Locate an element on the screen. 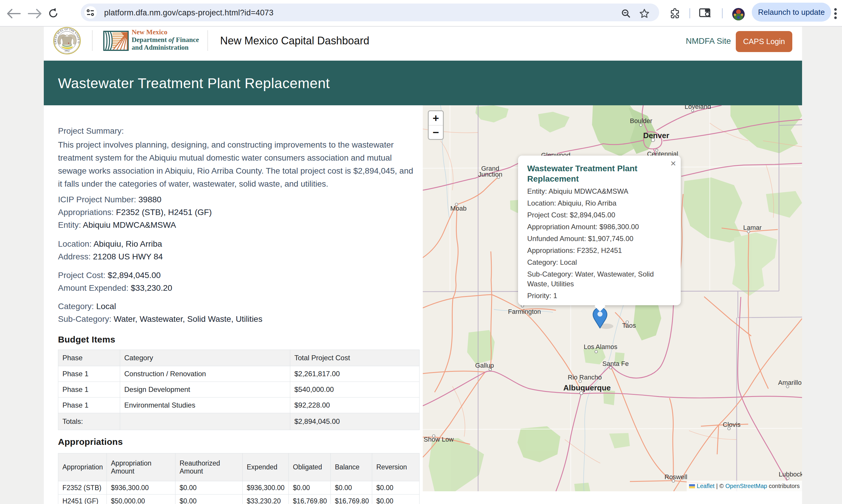  svg-text: Loveland is located at coordinates (698, 108).